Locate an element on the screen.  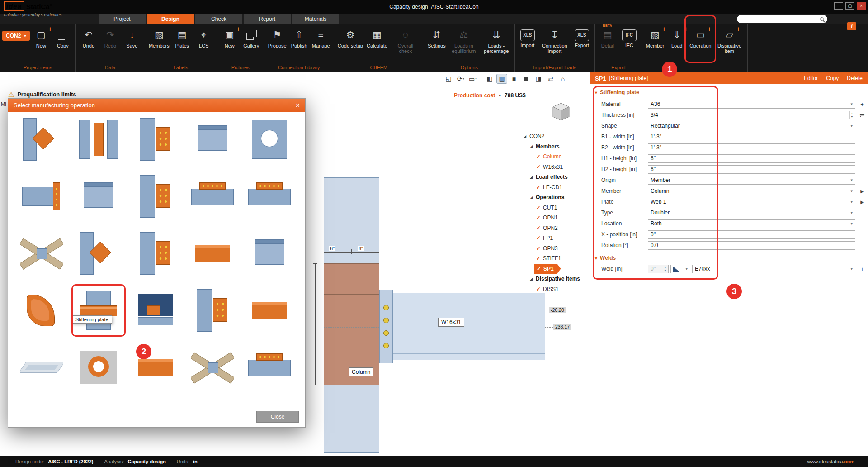
rotation-input: 0.0 is located at coordinates (751, 245).